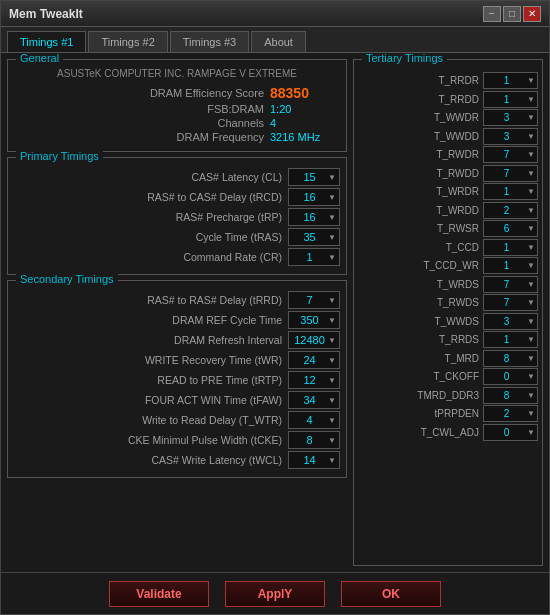 This screenshot has height=615, width=550. Describe the element at coordinates (510, 192) in the screenshot. I see `tertiary-input-6: 1 ▼` at that location.